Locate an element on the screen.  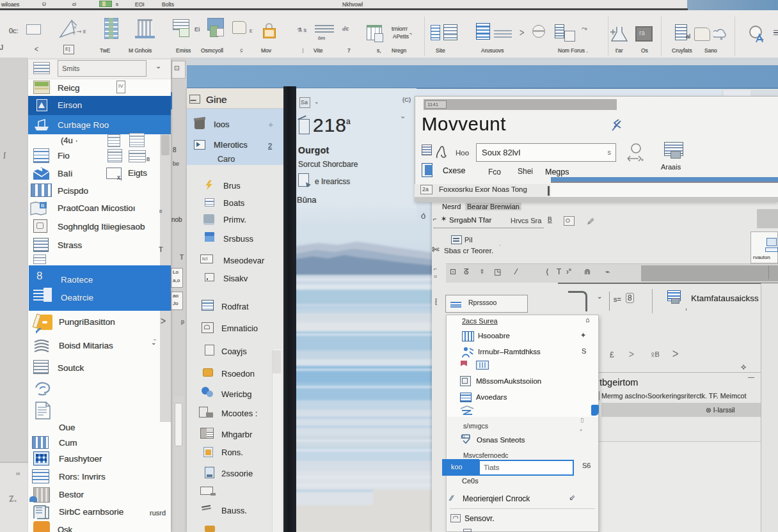
svg-text: e is located at coordinates (74, 33).